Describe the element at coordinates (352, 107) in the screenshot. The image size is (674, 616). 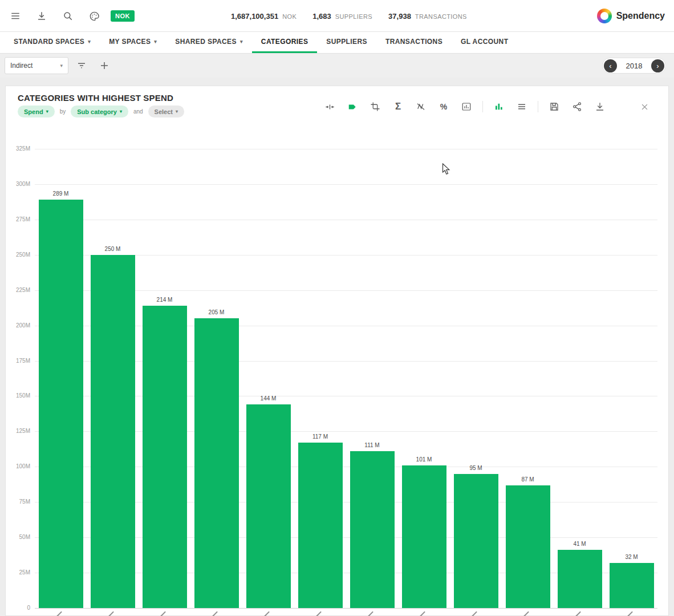
I see `label-mode-button` at that location.